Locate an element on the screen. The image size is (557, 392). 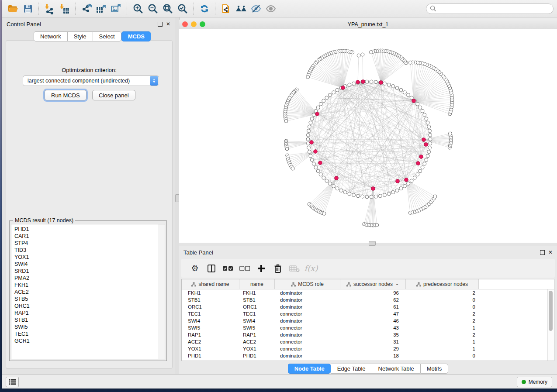
mcds-result-item: TID3 is located at coordinates (86, 250).